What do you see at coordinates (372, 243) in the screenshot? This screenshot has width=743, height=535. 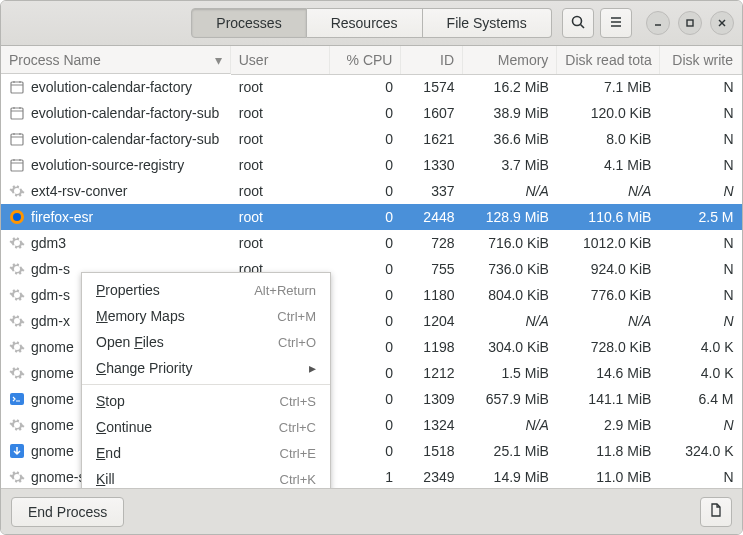 I see `table-row: gdm3root0728716.0 KiB1012.0 KiBN` at bounding box center [372, 243].